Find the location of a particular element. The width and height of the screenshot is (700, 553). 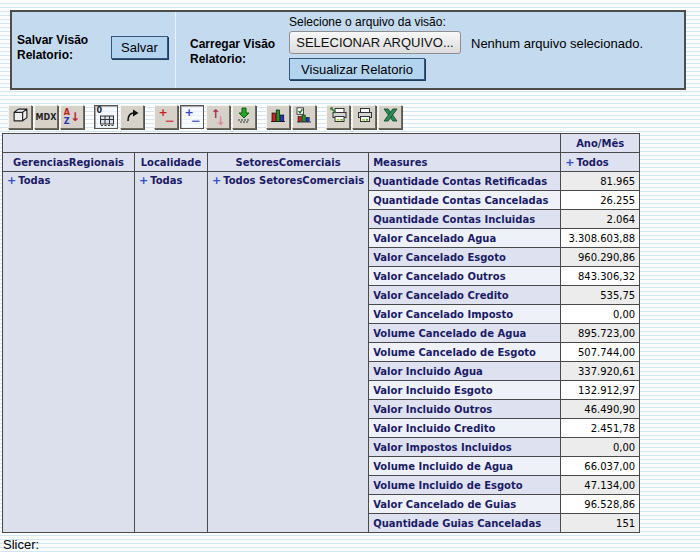

measure-value: 96.528,86 is located at coordinates (600, 504).